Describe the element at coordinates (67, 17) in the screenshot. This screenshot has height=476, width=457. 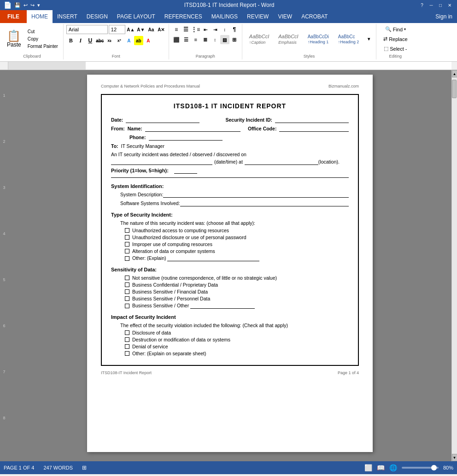
I see `menu-insert: INSERT` at that location.